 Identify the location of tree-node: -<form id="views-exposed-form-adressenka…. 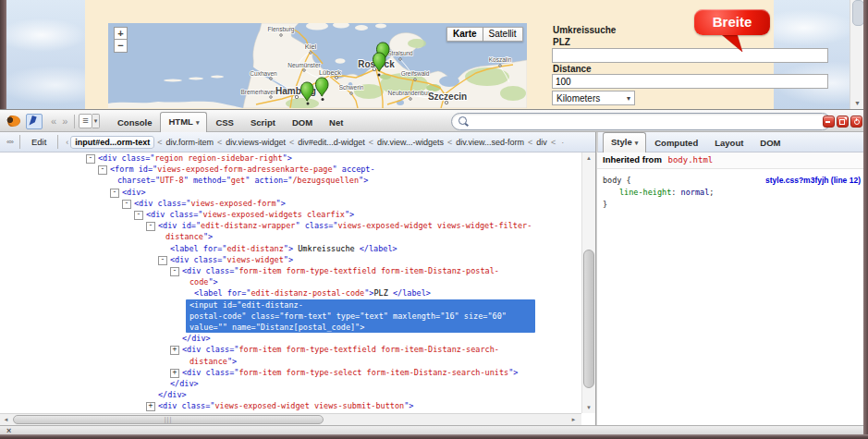
(290, 169).